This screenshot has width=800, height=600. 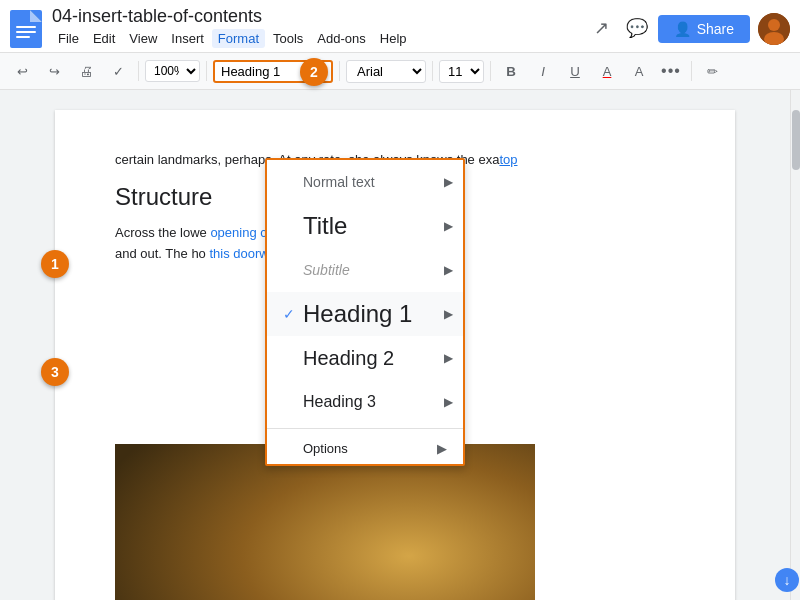 What do you see at coordinates (323, 40) in the screenshot?
I see `menu-bar: File Edit View Insert Format Tools Add-o…` at bounding box center [323, 40].